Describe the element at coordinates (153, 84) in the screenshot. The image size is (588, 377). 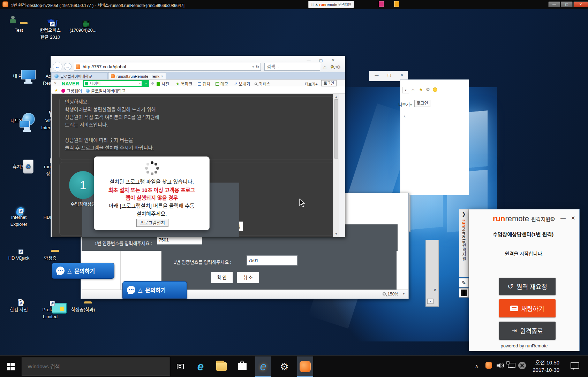
I see `drag-handle-icon: ✥` at that location.